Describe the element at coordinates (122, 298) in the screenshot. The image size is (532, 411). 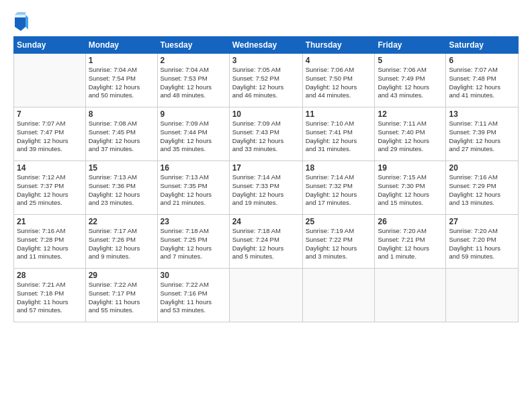
I see `day-info: Sunrise: 7:22 AMSunset: 7:17 PMDaylight:…` at that location.